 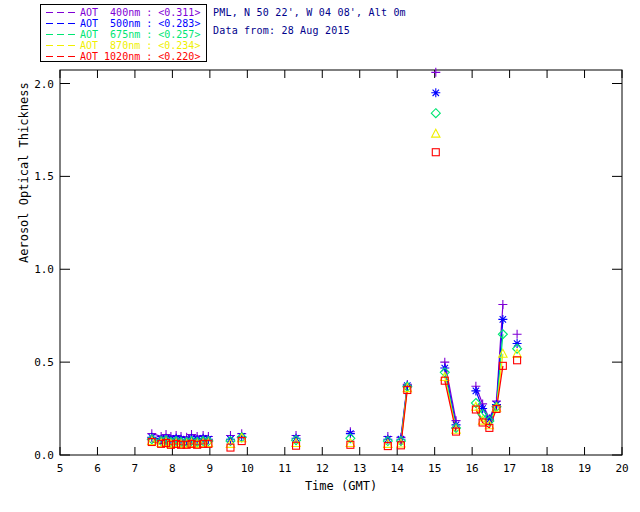 What do you see at coordinates (510, 468) in the screenshot?
I see `x-tick-label: 17` at bounding box center [510, 468].